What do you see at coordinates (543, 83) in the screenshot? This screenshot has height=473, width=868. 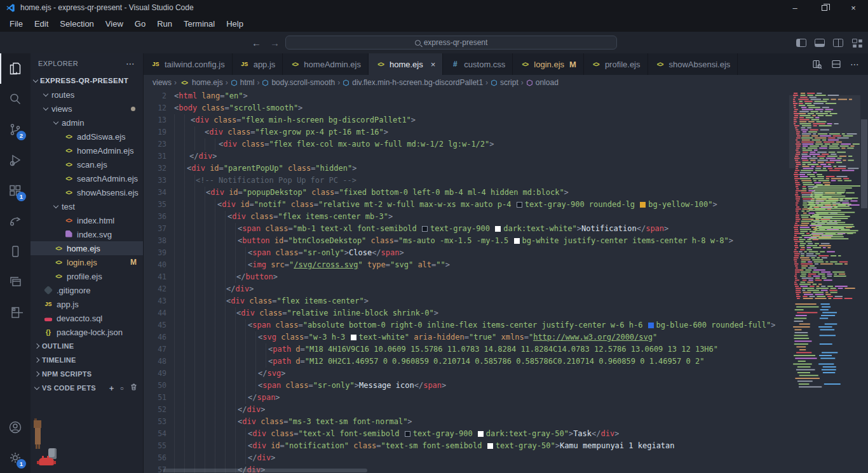 I see `breadcrumb-item: onload` at bounding box center [543, 83].